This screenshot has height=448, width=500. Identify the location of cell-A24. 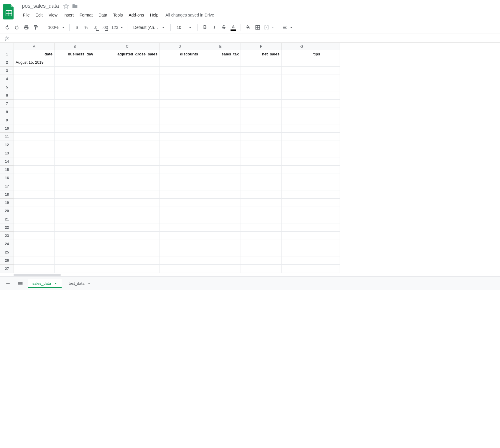
(34, 244).